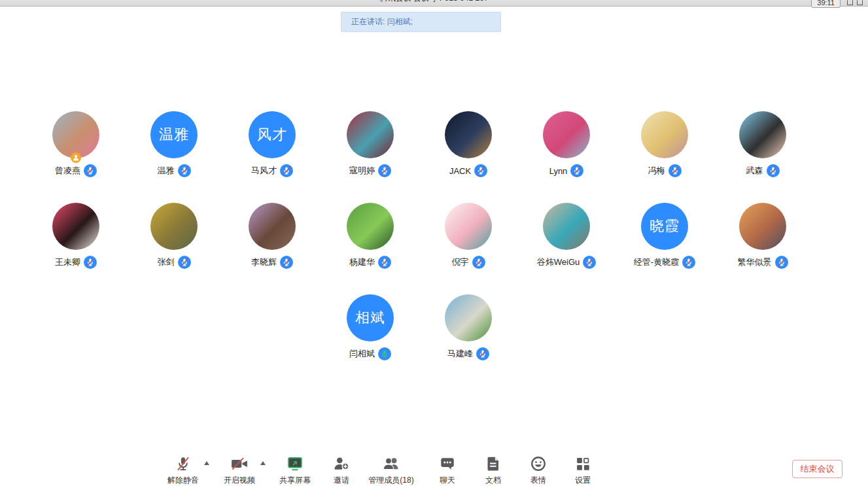 Image resolution: width=868 pixels, height=486 pixels. Describe the element at coordinates (447, 464) in the screenshot. I see `chat-icon` at that location.